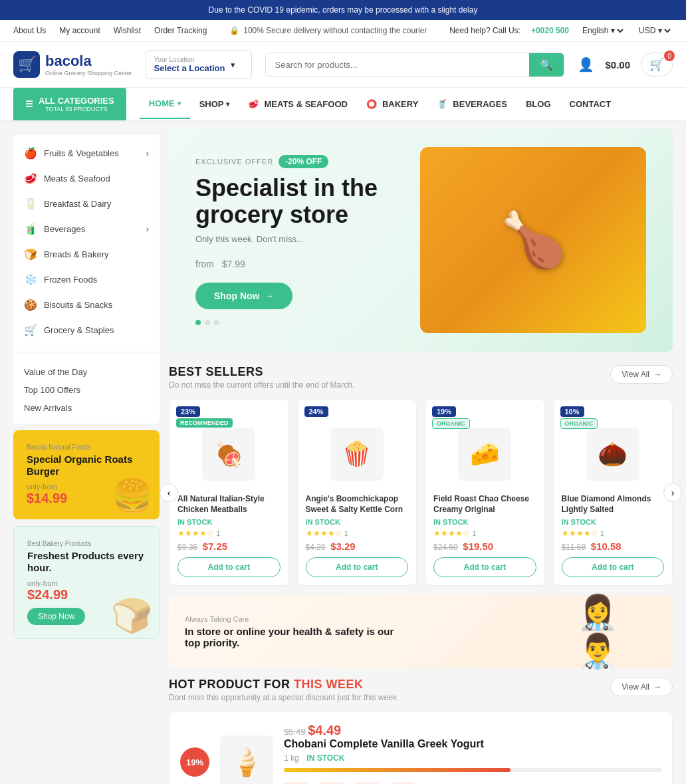 The width and height of the screenshot is (686, 784). What do you see at coordinates (31, 254) in the screenshot?
I see `breads-icon: 🍞` at bounding box center [31, 254].